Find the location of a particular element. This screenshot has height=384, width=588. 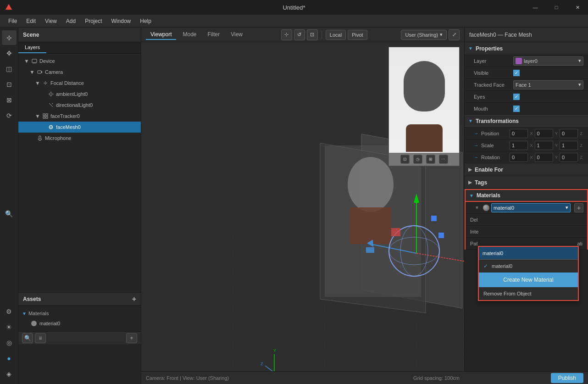

visible-checkbox: ✓ is located at coordinates (516, 73).